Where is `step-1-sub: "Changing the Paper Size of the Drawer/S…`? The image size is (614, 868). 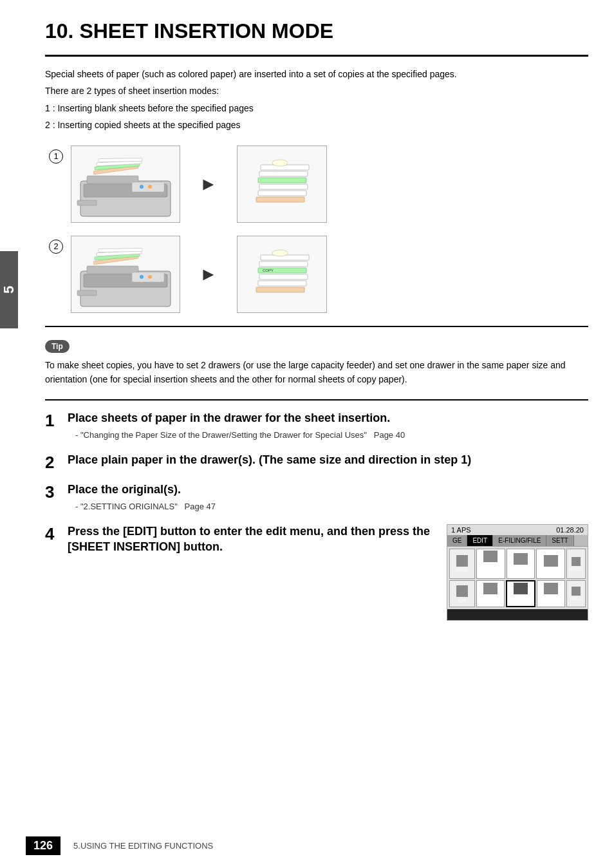 step-1-sub: "Changing the Paper Size of the Drawer/S… is located at coordinates (332, 435).